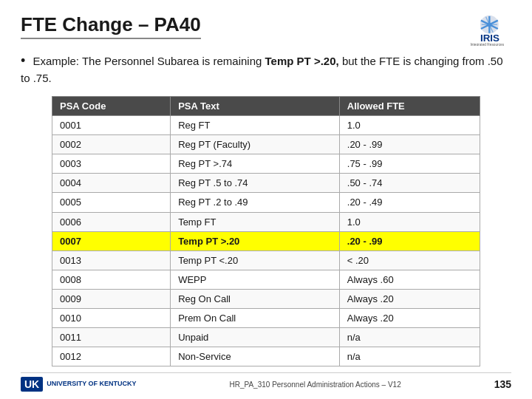  I want to click on subtitle-bold: Temp PT >.20,, so click(302, 61).